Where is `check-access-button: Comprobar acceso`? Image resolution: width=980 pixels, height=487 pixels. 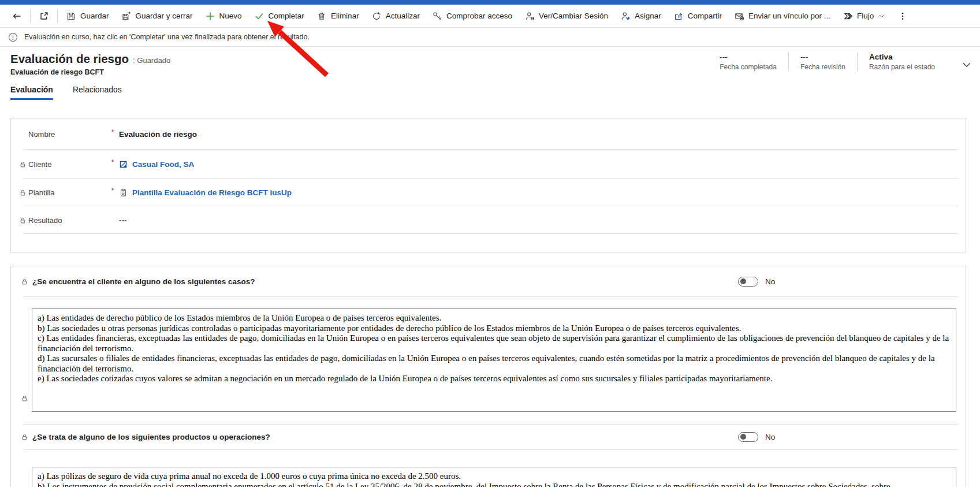
check-access-button: Comprobar acceso is located at coordinates (472, 16).